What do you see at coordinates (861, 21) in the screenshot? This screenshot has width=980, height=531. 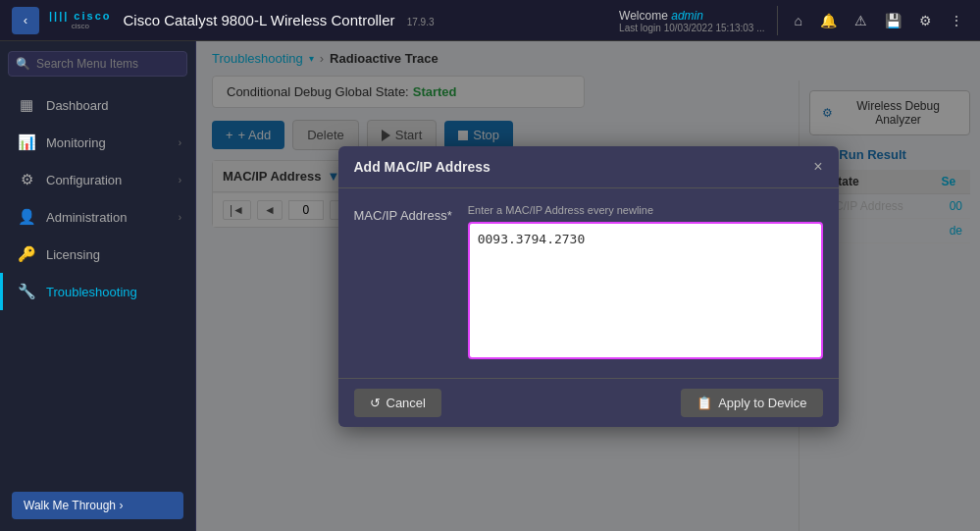 I see `warning-icon-btn: ⚠` at bounding box center [861, 21].